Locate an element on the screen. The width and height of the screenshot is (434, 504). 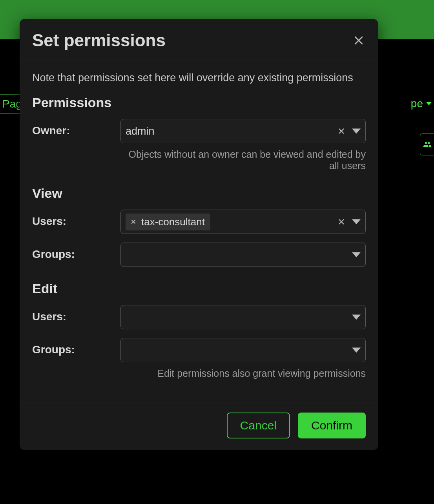
modal-header: Set permissions is located at coordinates (199, 39).